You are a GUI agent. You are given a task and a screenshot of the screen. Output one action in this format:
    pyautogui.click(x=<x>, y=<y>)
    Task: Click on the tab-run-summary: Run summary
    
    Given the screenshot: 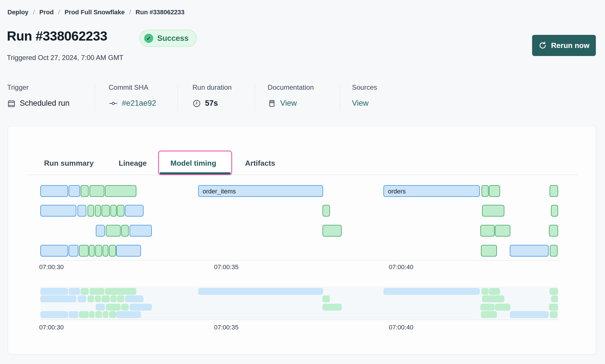 What is the action you would take?
    pyautogui.click(x=69, y=163)
    